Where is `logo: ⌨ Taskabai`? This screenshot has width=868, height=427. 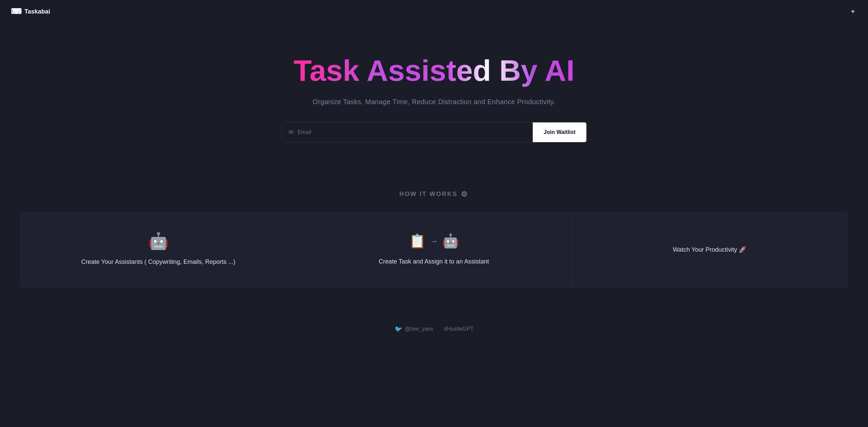 logo: ⌨ Taskabai is located at coordinates (31, 12).